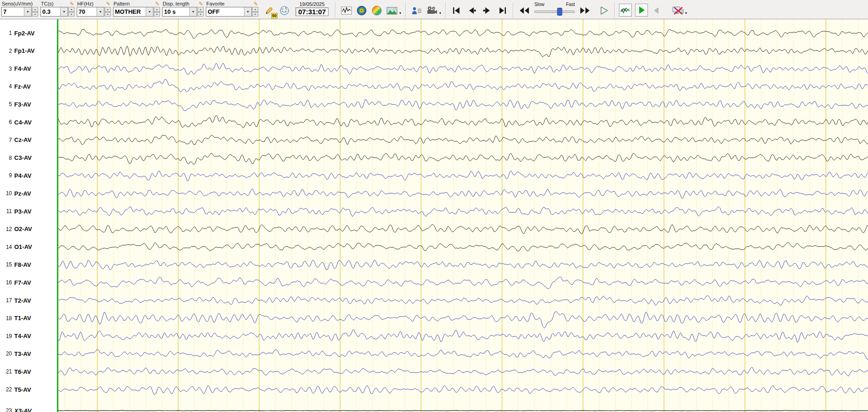  I want to click on pencil-tool-button: 50, so click(269, 11).